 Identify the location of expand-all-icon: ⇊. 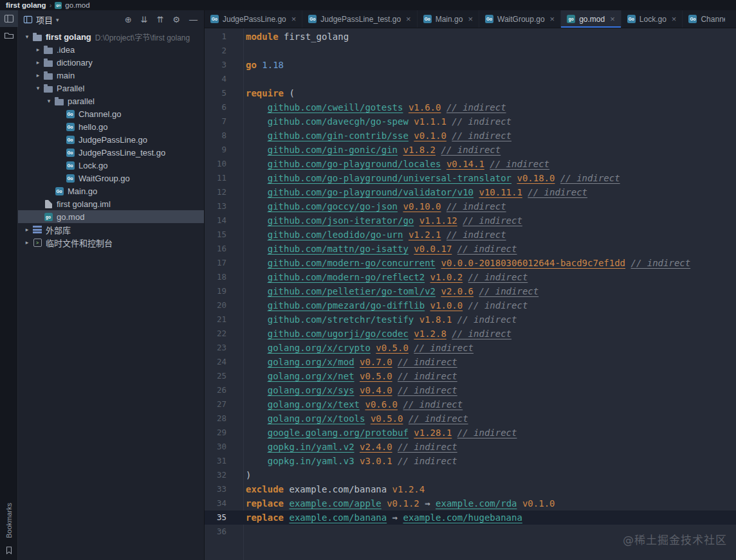
(144, 19).